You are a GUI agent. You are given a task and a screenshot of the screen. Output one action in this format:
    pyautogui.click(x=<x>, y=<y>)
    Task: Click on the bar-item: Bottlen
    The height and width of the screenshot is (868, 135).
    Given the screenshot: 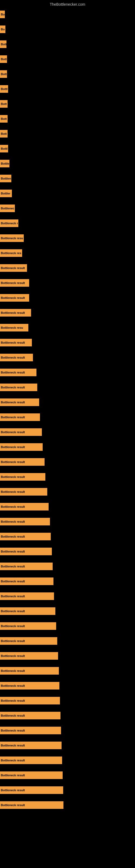 What is the action you would take?
    pyautogui.click(x=68, y=178)
    